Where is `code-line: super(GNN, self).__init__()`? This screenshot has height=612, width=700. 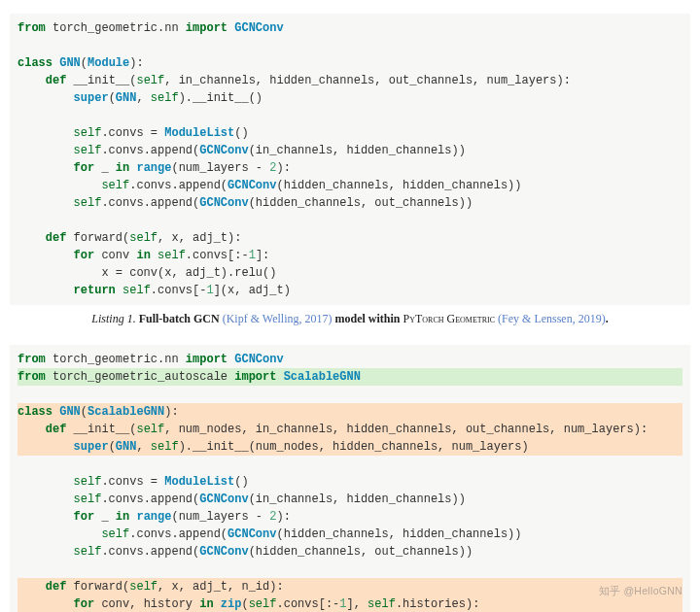 code-line: super(GNN, self).__init__() is located at coordinates (140, 98).